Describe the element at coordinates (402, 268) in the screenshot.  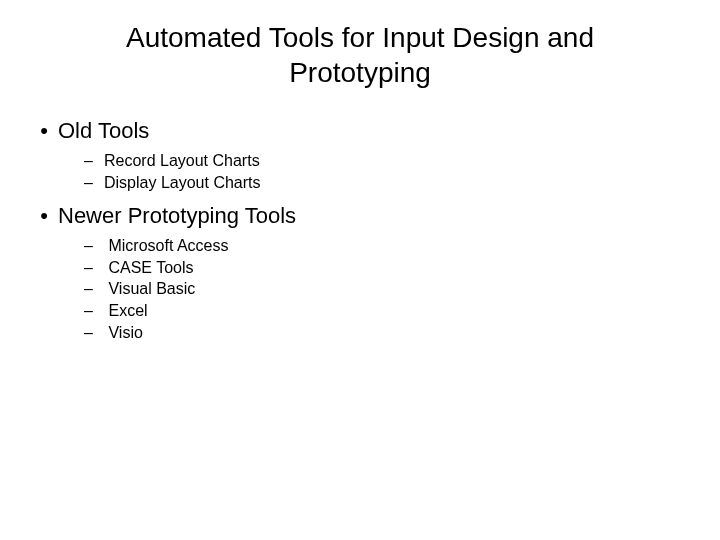
I see `list-item: – CASE Tools` at that location.